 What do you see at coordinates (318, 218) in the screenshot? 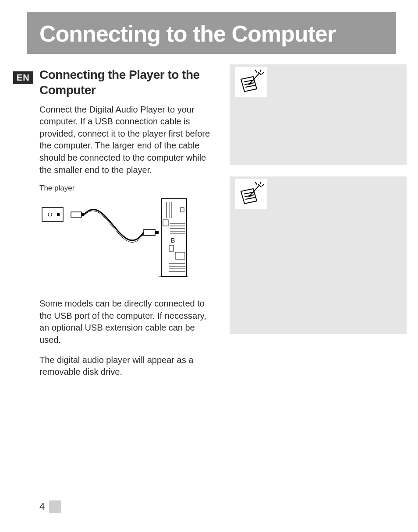
I see `note-2-text` at bounding box center [318, 218].